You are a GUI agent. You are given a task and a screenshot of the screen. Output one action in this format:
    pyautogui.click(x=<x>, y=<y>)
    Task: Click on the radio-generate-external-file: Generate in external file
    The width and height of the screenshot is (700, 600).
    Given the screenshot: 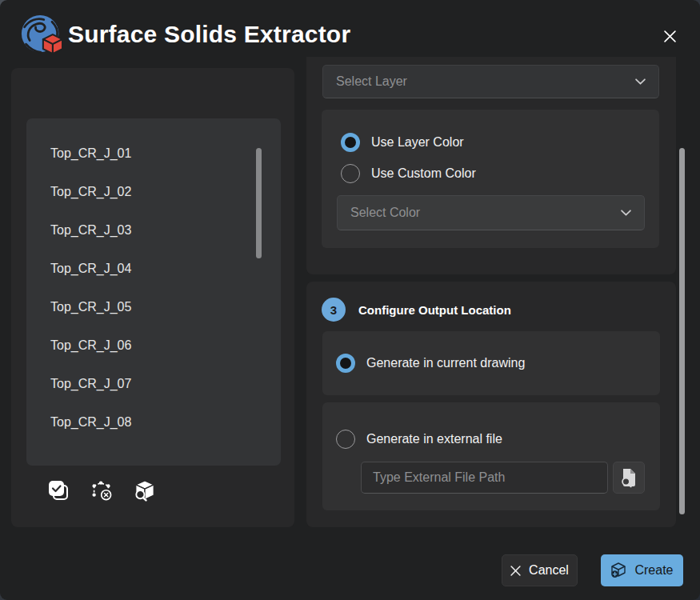 What is the action you would take?
    pyautogui.click(x=419, y=439)
    